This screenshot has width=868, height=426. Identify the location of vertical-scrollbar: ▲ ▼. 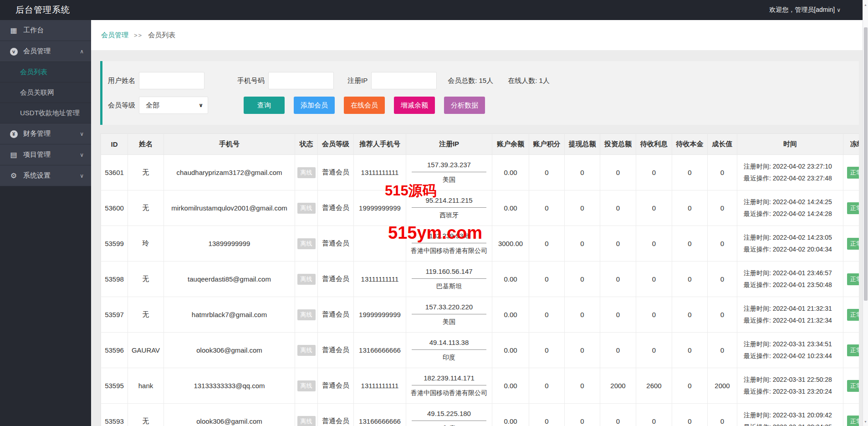
(865, 213).